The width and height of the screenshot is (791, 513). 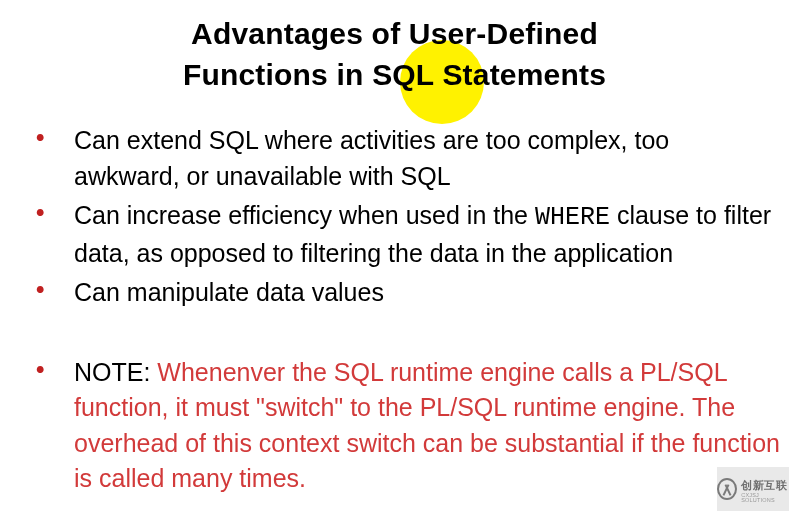 I want to click on bullet-text: Can extend SQL where activities are too …, so click(x=372, y=158).